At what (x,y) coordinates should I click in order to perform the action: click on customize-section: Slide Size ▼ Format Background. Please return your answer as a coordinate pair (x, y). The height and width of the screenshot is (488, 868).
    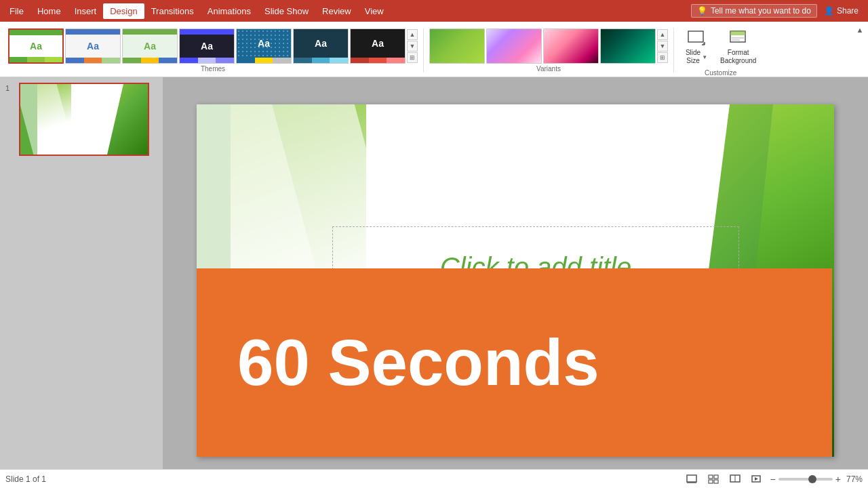
    Looking at the image, I should click on (720, 50).